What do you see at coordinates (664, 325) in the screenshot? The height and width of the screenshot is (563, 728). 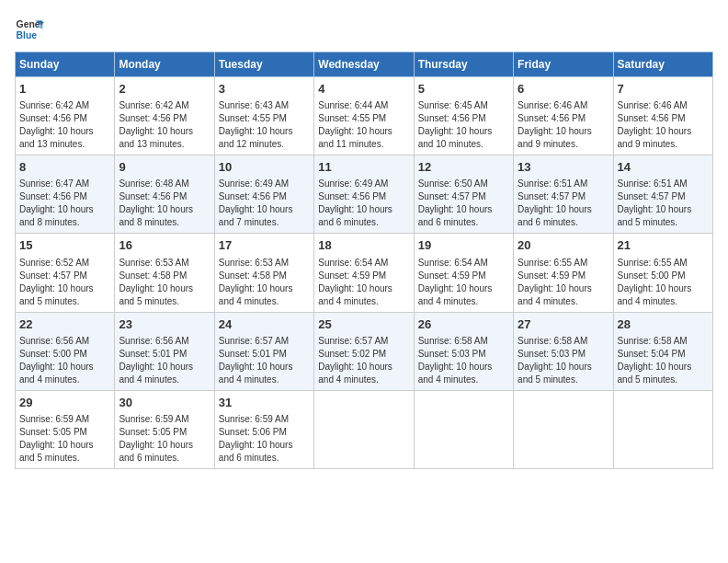 I see `day-number: 28` at bounding box center [664, 325].